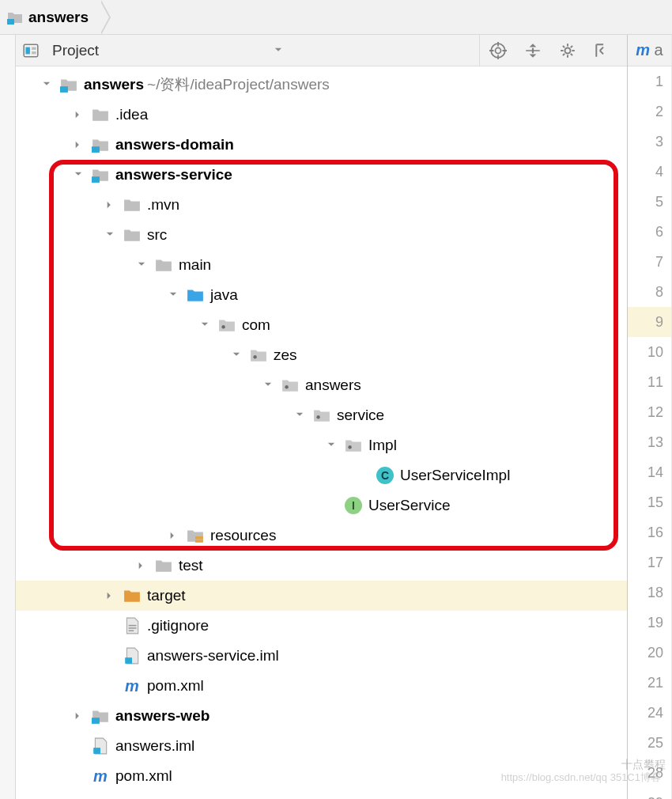 Image resolution: width=672 pixels, height=799 pixels. What do you see at coordinates (251, 51) in the screenshot?
I see `project-view-combo: Project` at bounding box center [251, 51].